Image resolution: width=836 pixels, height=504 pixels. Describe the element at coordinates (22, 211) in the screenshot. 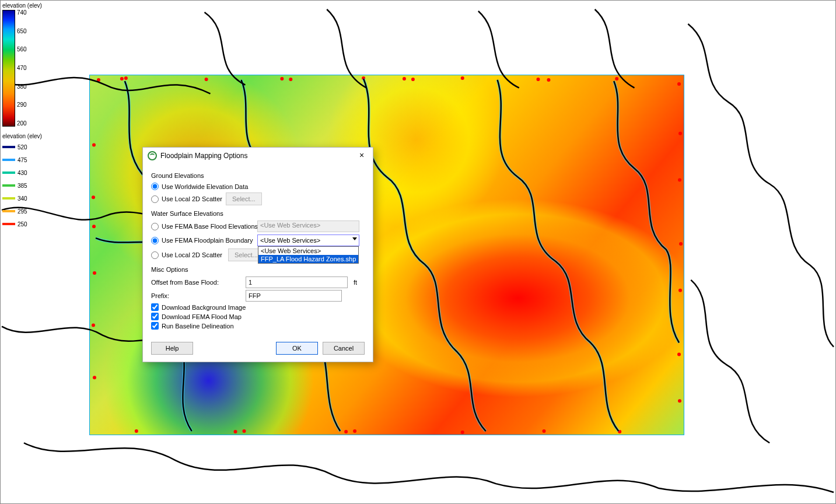

I see `legend-row: 295` at that location.